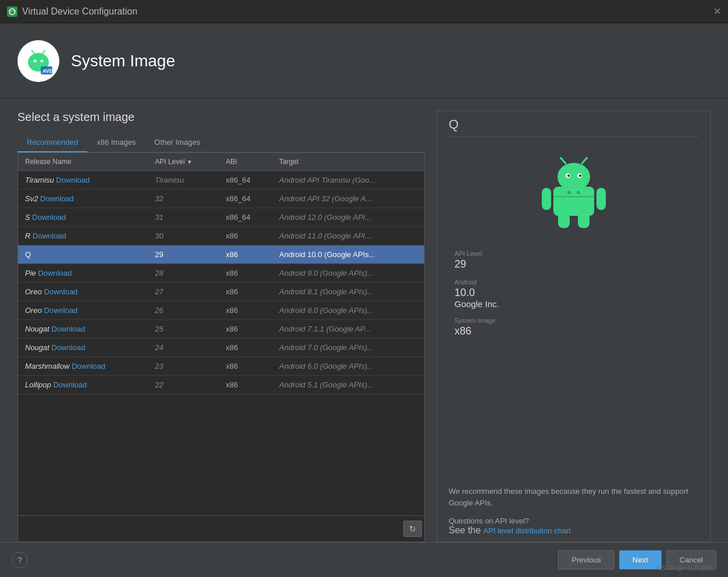 The height and width of the screenshot is (577, 728). What do you see at coordinates (574, 332) in the screenshot?
I see `system-image-value: x86` at bounding box center [574, 332].